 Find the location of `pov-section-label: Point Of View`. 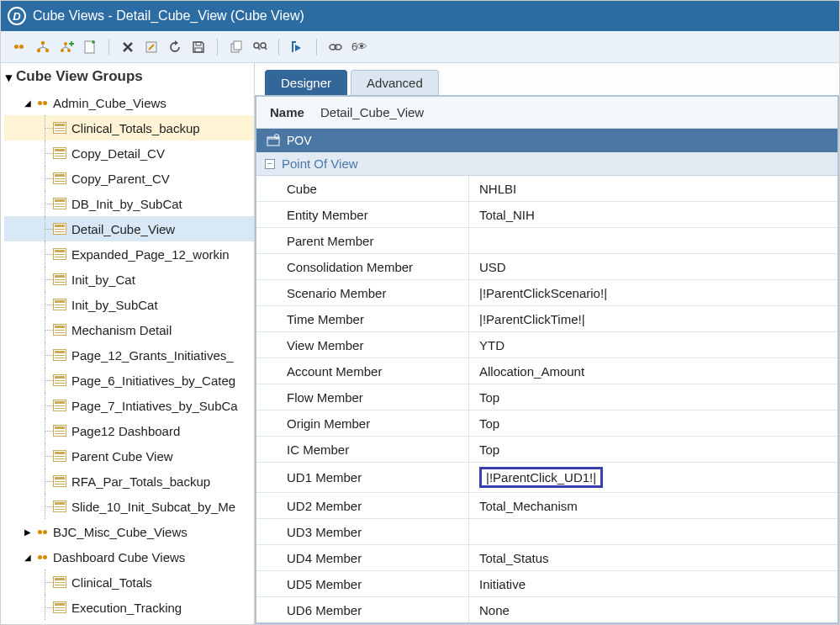

pov-section-label: Point Of View is located at coordinates (320, 163).